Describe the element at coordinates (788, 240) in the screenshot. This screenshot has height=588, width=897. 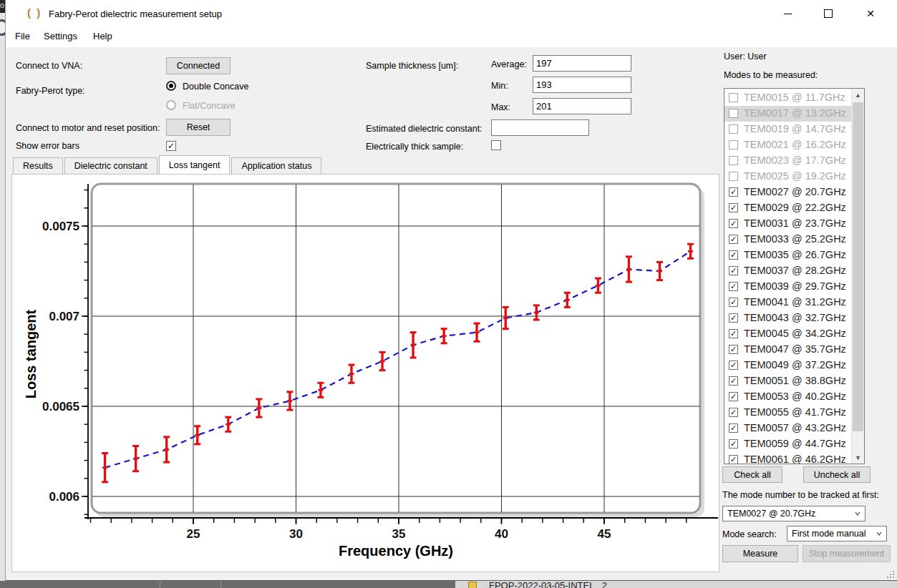
I see `mode-item: ✓TEM0033 @ 25.2GHz` at that location.